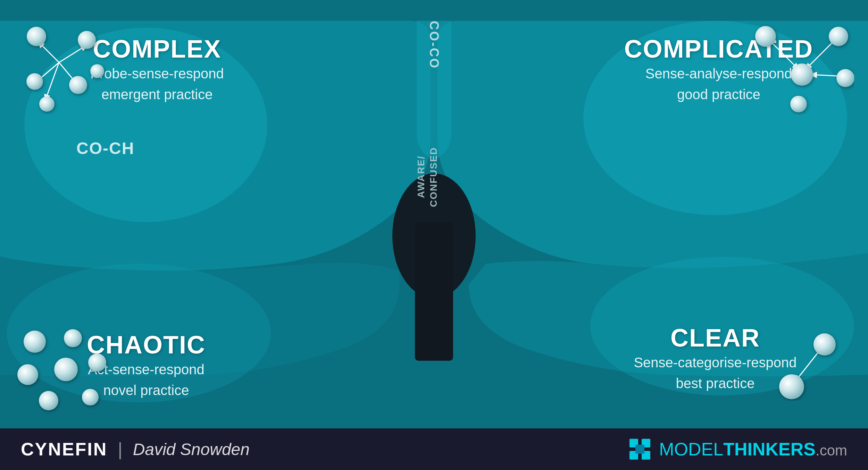 The width and height of the screenshot is (868, 470). I want to click on footer-brand-bold: THINKERS, so click(769, 449).